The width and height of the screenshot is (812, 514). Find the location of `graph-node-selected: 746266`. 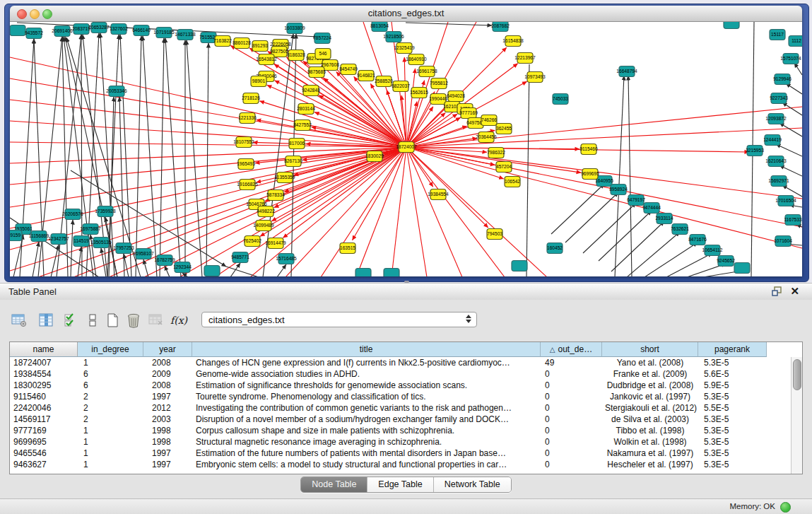

graph-node-selected: 746266 is located at coordinates (489, 120).